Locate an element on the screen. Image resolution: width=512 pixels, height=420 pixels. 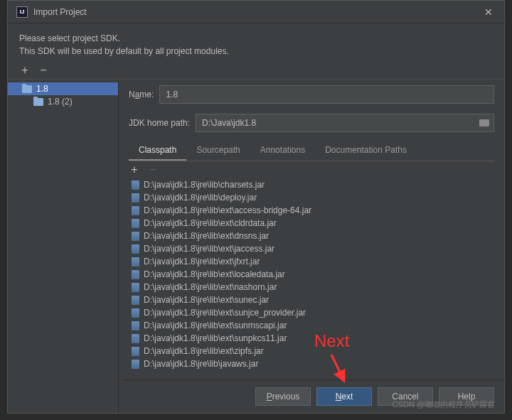
tab-annotations: Annotations is located at coordinates (283, 151).